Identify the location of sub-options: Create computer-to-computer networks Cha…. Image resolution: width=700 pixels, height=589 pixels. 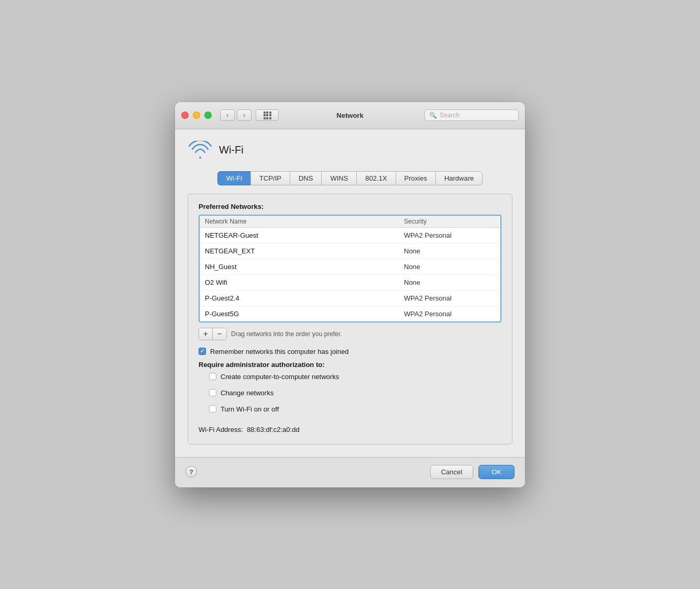
(355, 396).